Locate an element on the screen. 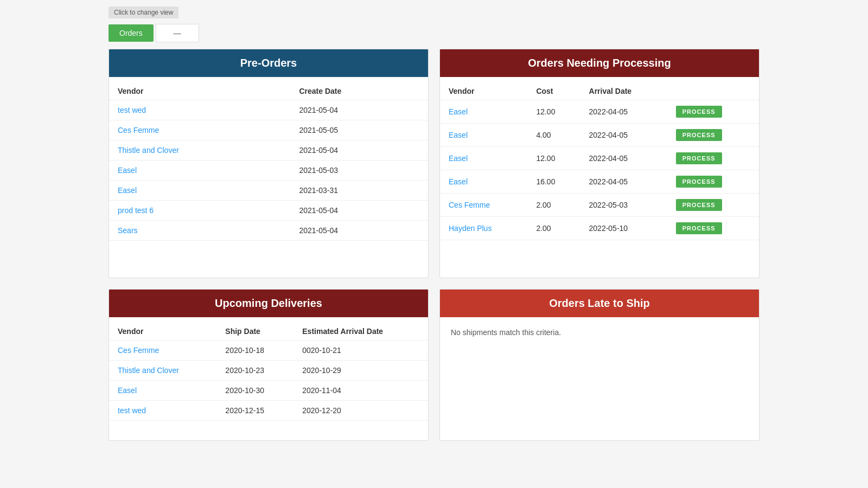 This screenshot has width=868, height=488. ship-date: 2020-12-15 is located at coordinates (255, 411).